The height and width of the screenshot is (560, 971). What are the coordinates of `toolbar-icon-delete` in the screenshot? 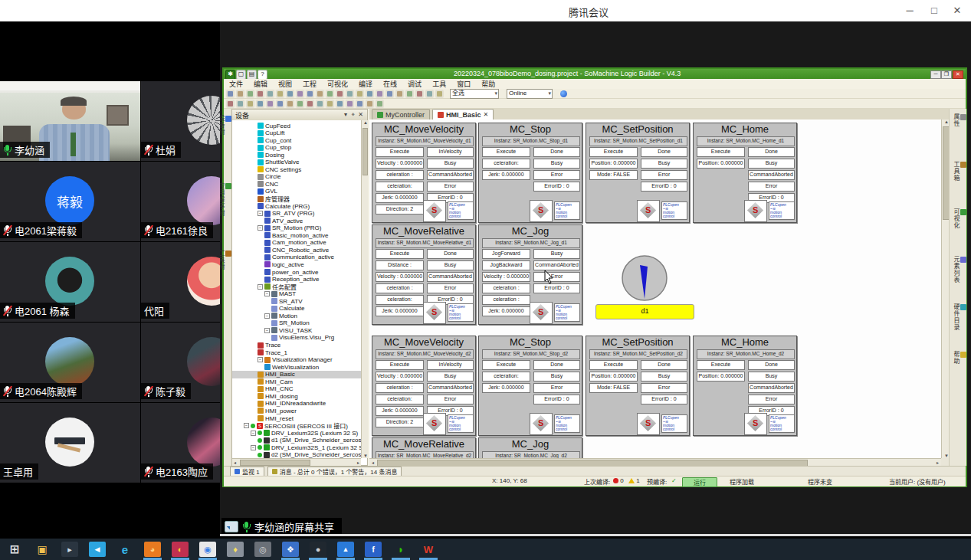 It's located at (290, 93).